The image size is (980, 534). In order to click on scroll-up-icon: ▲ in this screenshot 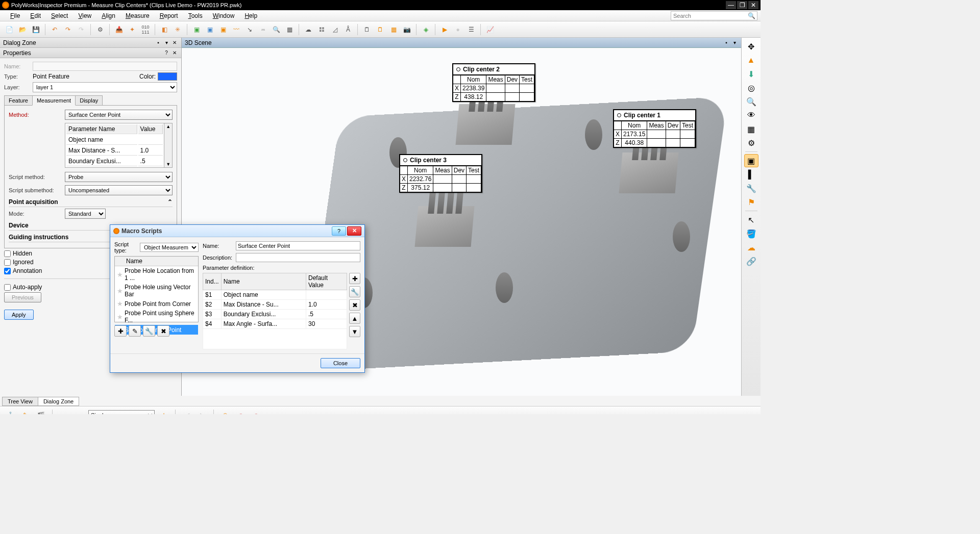, I will do `click(168, 126)`.